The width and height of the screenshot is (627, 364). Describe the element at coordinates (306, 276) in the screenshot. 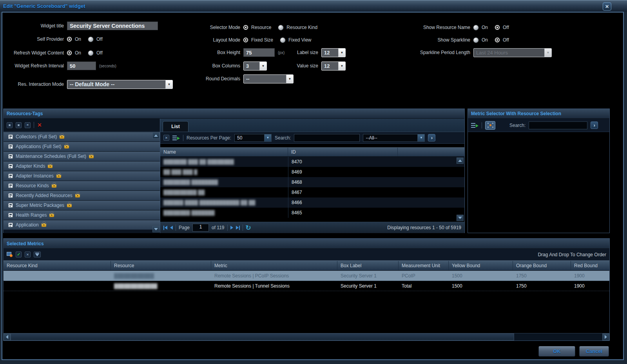

I see `selected-metric-row: ████████████ Remote Sessions | PCoIP Ses…` at that location.